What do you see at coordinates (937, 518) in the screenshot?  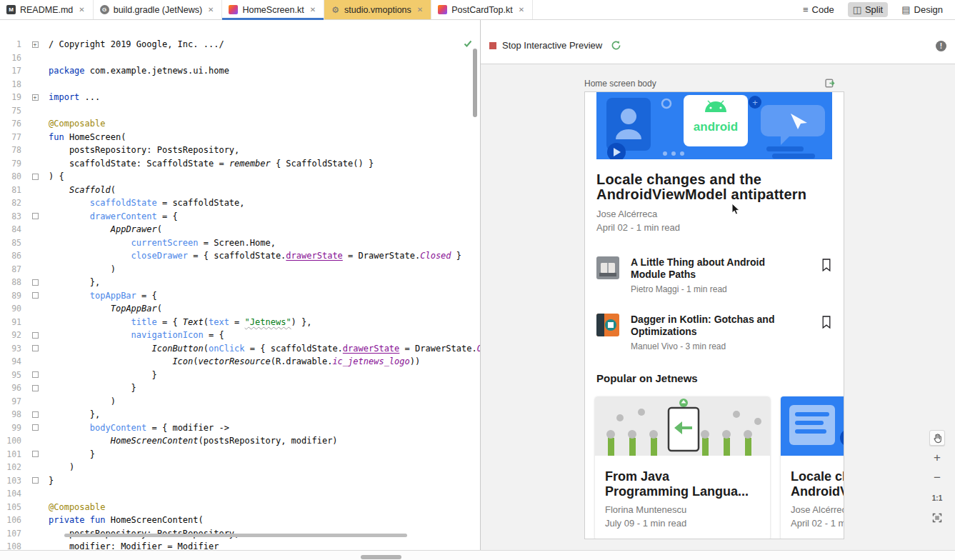 I see `zoom-to-fit-button` at bounding box center [937, 518].